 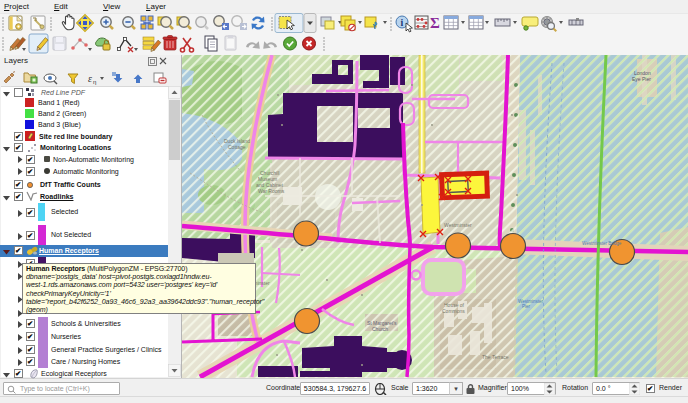 What do you see at coordinates (642, 79) in the screenshot?
I see `svg-text: Eye Pier` at bounding box center [642, 79].